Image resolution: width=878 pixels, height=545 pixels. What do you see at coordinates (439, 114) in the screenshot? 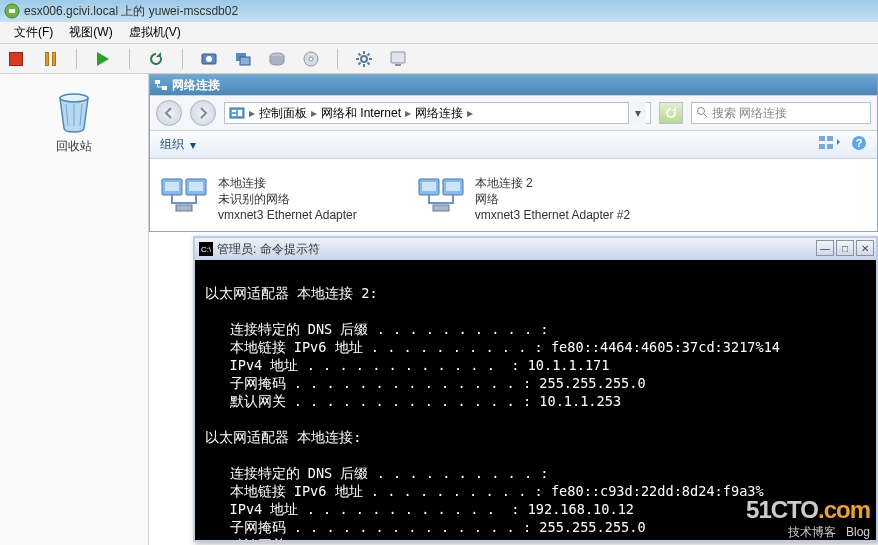
I see `breadcrumb-network-connections: 网络连接` at bounding box center [439, 114].